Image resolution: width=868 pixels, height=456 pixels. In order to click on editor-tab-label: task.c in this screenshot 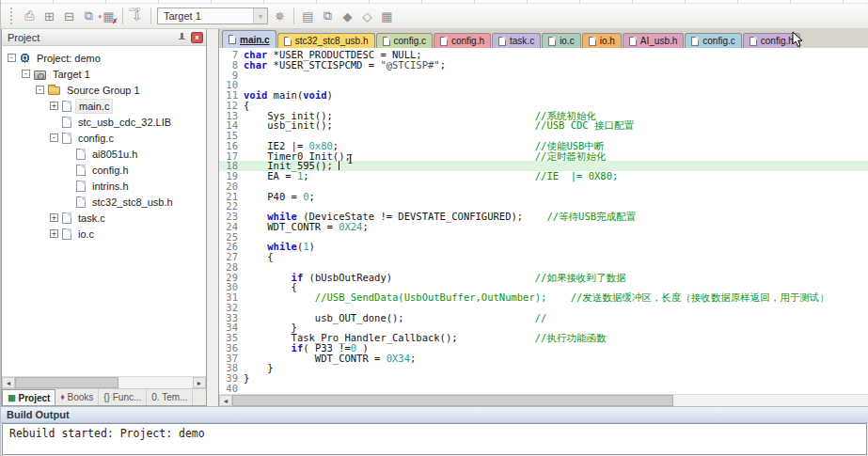, I will do `click(522, 41)`.